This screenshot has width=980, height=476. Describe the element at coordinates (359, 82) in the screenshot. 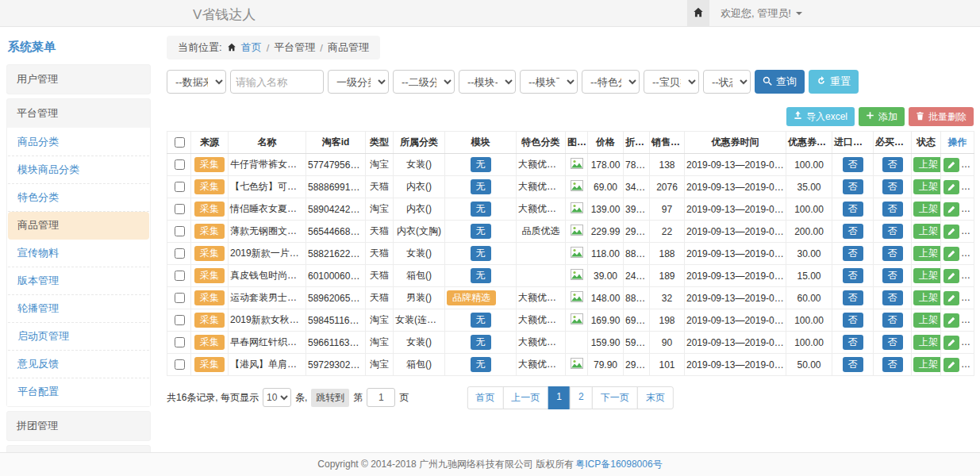

I see `level1-category-select: 一级分类` at that location.